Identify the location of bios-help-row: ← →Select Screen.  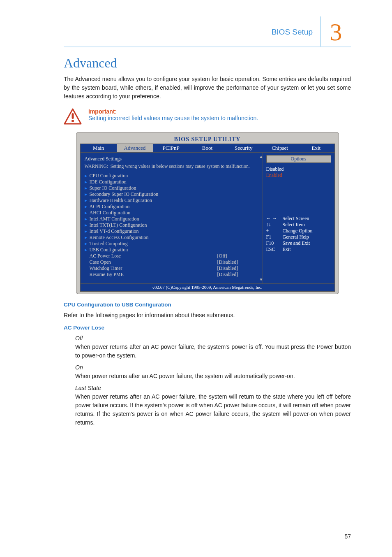
(299, 219).